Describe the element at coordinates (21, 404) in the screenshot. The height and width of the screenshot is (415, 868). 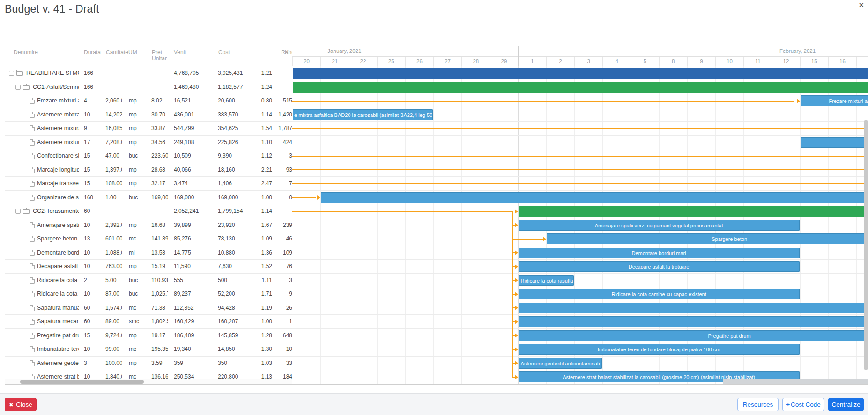
I see `close-button: ✖Close` at that location.